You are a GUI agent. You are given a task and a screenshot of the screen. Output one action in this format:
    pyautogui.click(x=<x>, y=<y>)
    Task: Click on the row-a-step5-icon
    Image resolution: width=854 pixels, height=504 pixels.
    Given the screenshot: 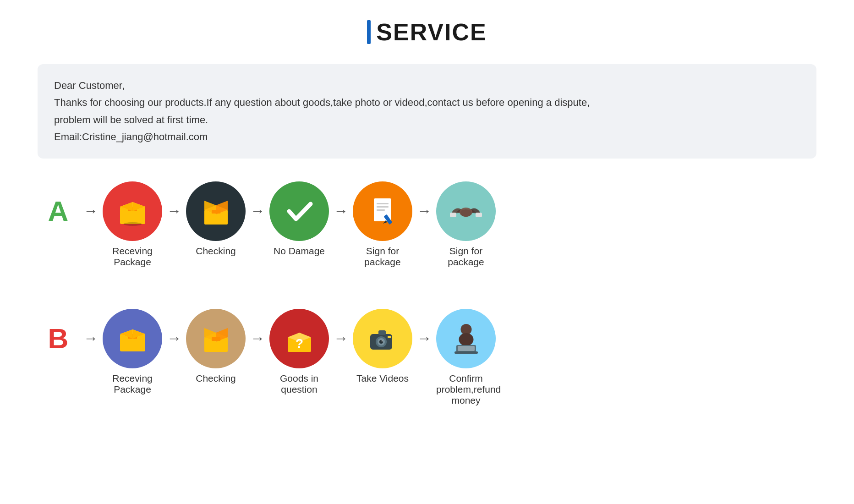 What is the action you would take?
    pyautogui.click(x=466, y=211)
    